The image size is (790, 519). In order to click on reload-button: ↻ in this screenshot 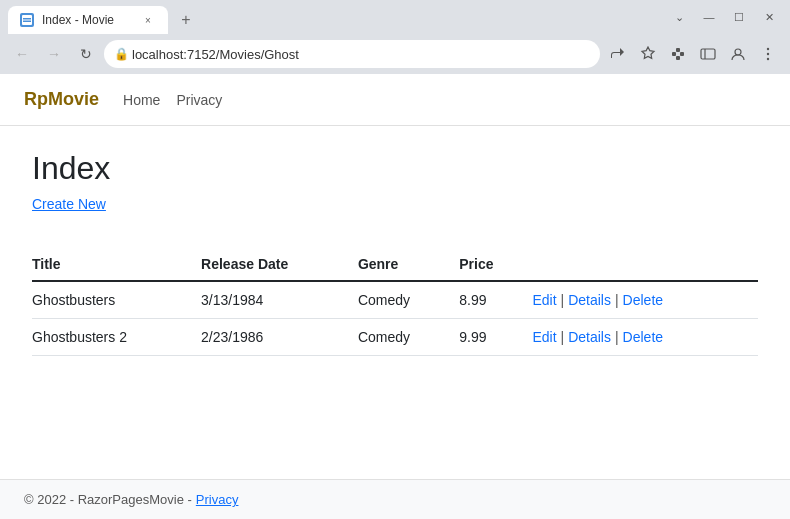, I will do `click(86, 54)`.